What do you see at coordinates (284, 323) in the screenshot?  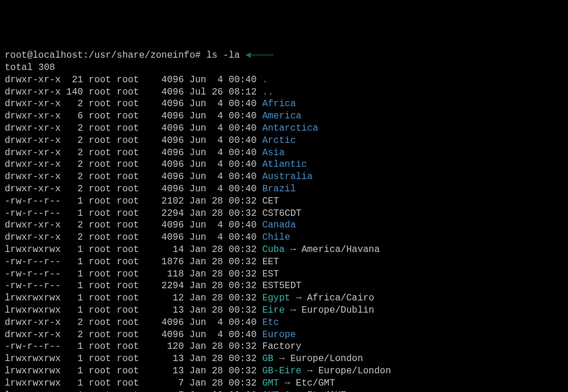 I see `listing-row: drwxr-xr-x2 rootroot4096 Jun 4 00:40Etc` at bounding box center [284, 323].